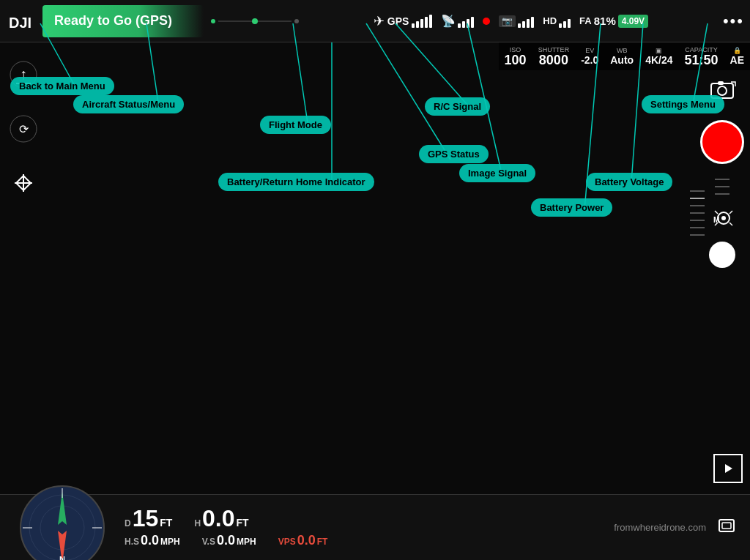  I want to click on image-signal-bars, so click(526, 21).